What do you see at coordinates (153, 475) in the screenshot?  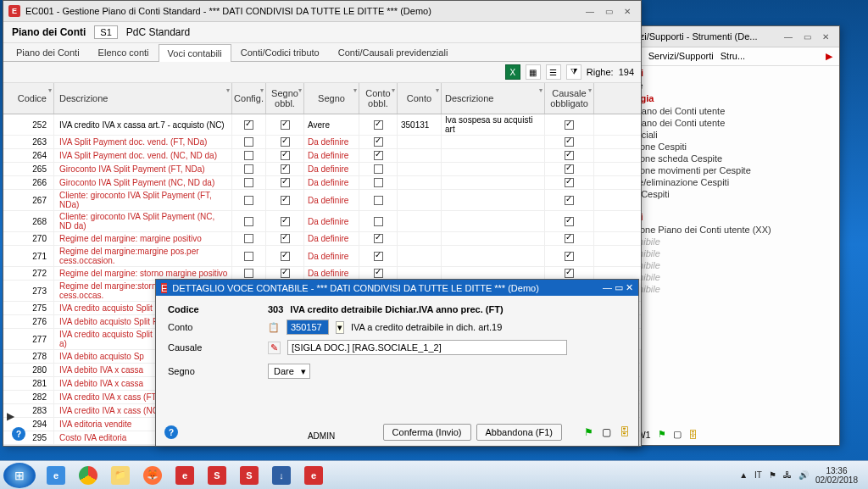 I see `firefox-taskbar-icon: 🦊` at bounding box center [153, 475].